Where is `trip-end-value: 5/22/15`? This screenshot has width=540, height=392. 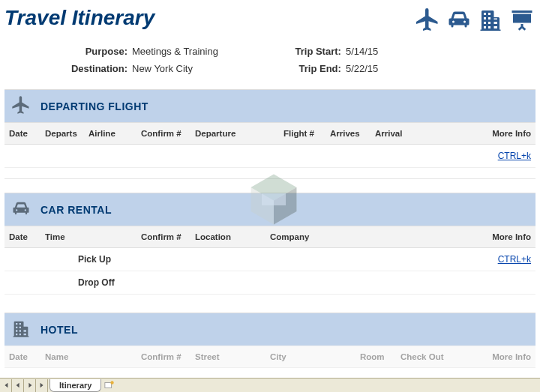
trip-end-value: 5/22/15 is located at coordinates (362, 69).